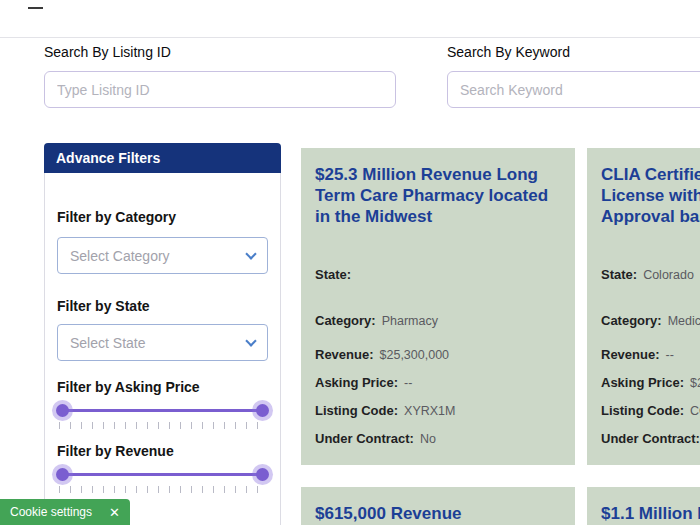 This screenshot has height=525, width=700. What do you see at coordinates (695, 411) in the screenshot?
I see `listing-code-value: COL` at bounding box center [695, 411].